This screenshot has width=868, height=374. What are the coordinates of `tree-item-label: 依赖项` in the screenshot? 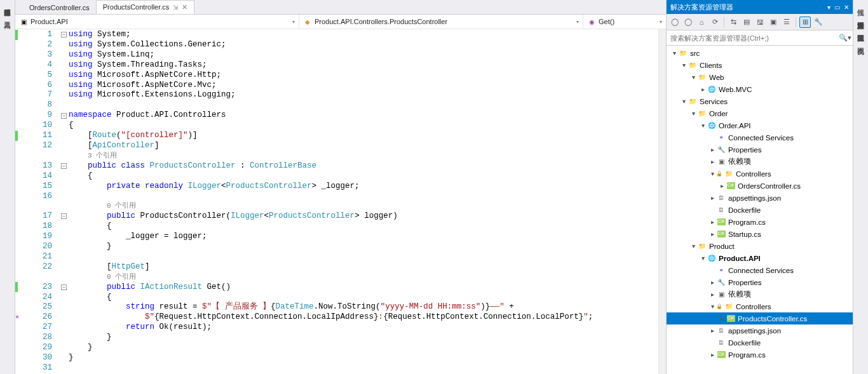 It's located at (740, 161).